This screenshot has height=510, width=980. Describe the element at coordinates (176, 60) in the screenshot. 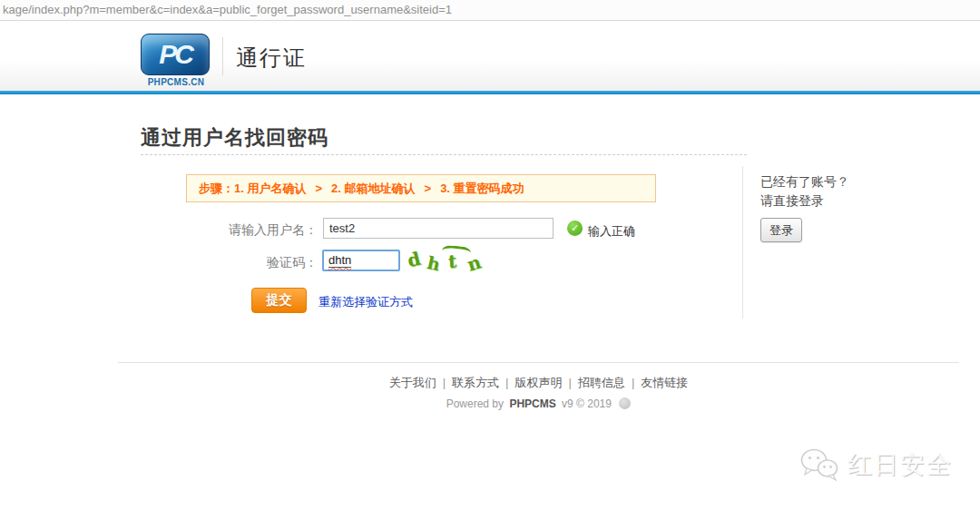

I see `phpcms-logo: PC PHPCMS.CN` at that location.